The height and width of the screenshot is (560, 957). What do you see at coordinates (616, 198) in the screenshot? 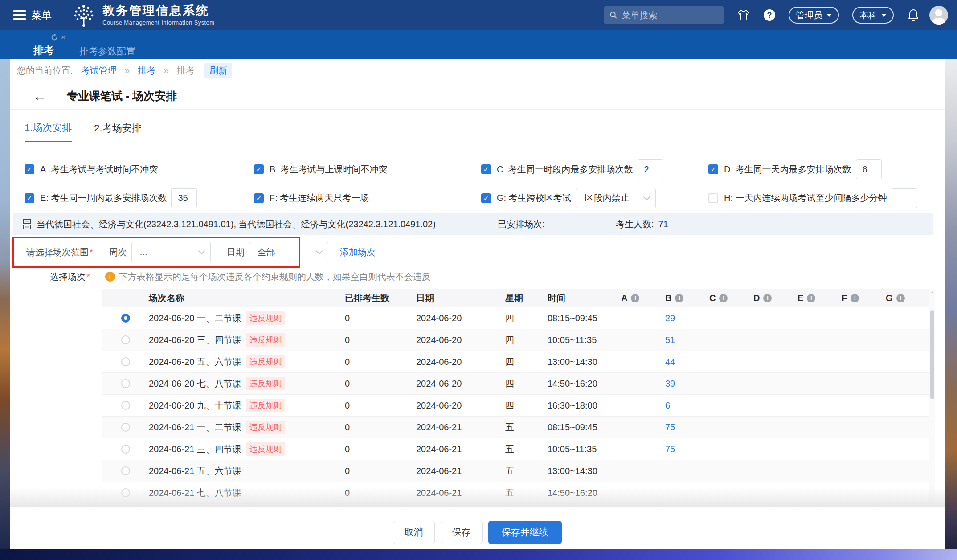
I see `rule-select: 区段内禁止` at bounding box center [616, 198].